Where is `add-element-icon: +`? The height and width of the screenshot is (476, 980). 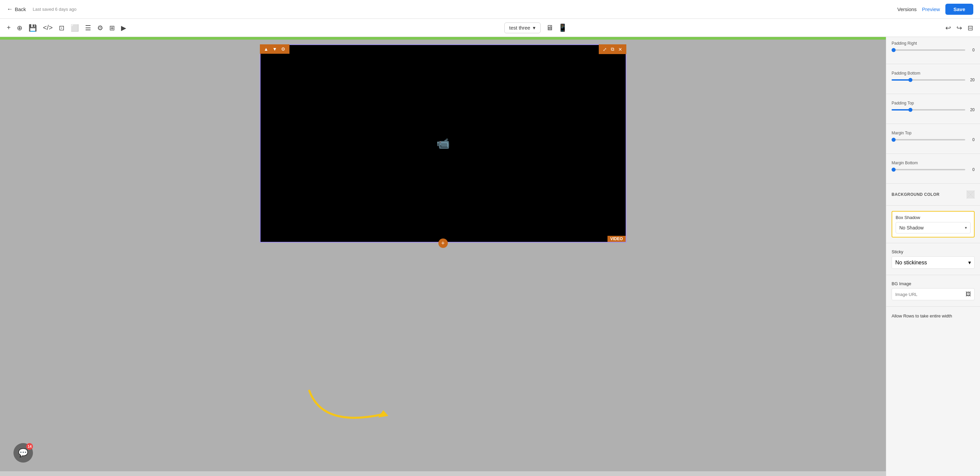
add-element-icon: + is located at coordinates (9, 28).